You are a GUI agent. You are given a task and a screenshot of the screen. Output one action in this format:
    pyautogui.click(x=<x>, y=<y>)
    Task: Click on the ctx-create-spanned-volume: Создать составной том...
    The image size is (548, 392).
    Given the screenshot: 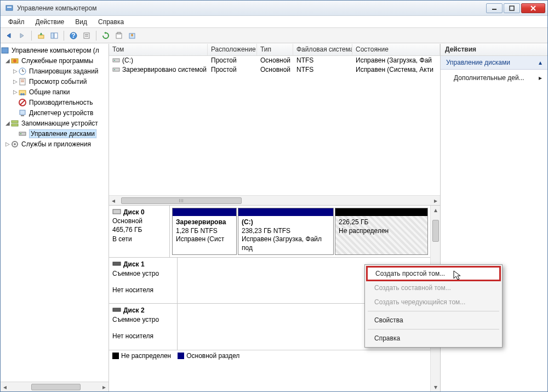 What is the action you would take?
    pyautogui.click(x=433, y=288)
    